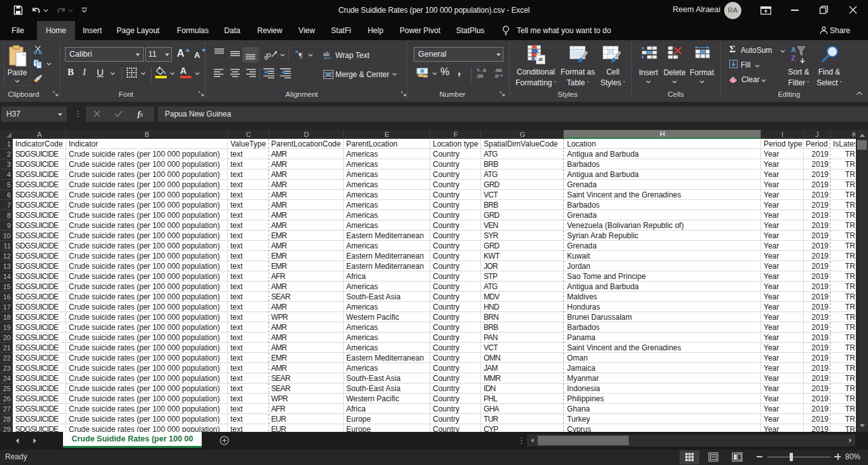 The width and height of the screenshot is (868, 465). What do you see at coordinates (480, 76) in the screenshot?
I see `svg-text: .00` at bounding box center [480, 76].